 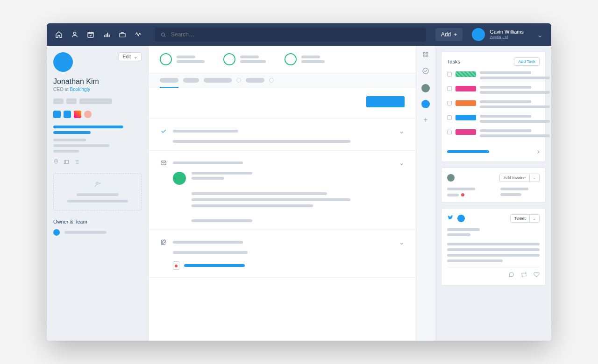 What do you see at coordinates (77, 162) in the screenshot?
I see `list-icon` at bounding box center [77, 162].